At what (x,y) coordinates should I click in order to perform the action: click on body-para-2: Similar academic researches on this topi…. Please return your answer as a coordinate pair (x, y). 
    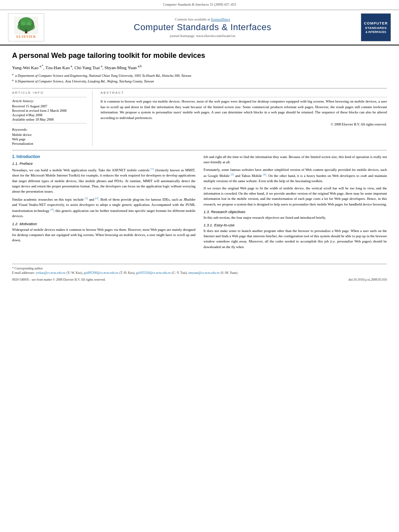
    Looking at the image, I should click on (104, 207).